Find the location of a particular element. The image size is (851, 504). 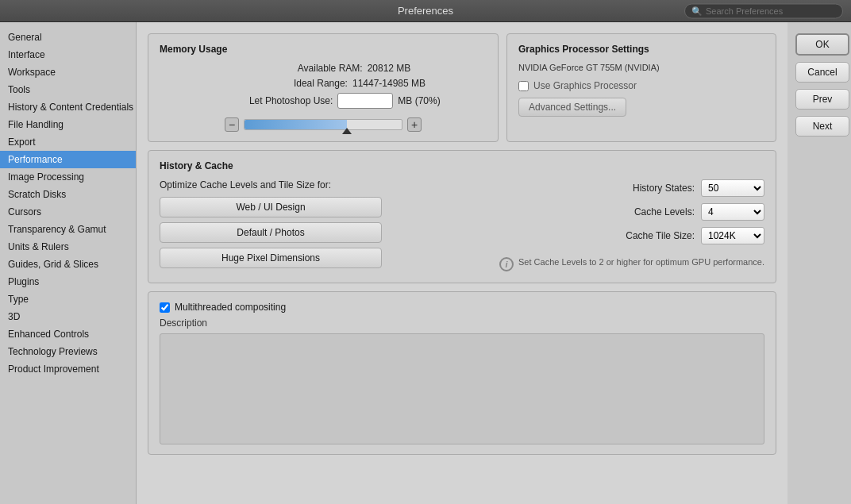

let-photoshop-input: 14569 is located at coordinates (365, 101).